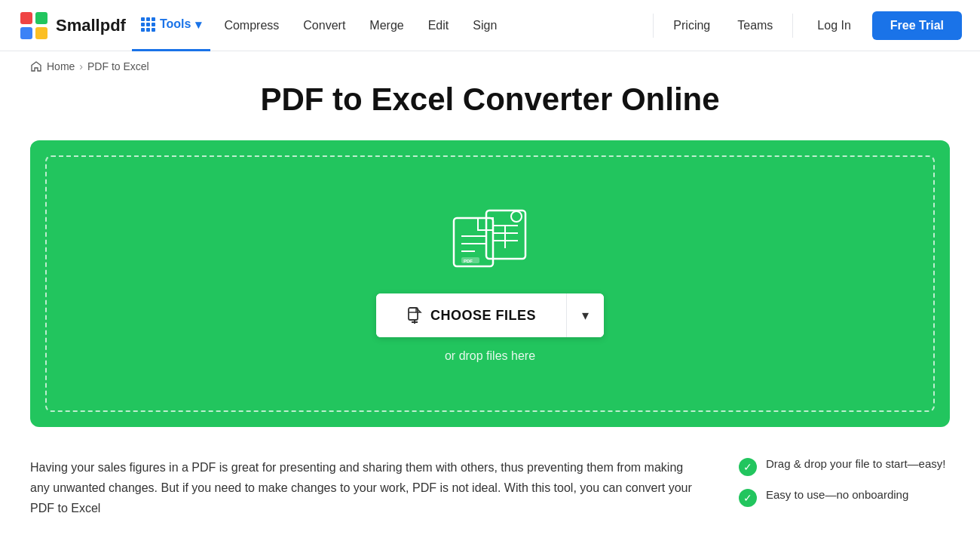 The width and height of the screenshot is (980, 553). I want to click on feature-item-1: ✓ Drag & drop your file to start—easy!, so click(844, 466).